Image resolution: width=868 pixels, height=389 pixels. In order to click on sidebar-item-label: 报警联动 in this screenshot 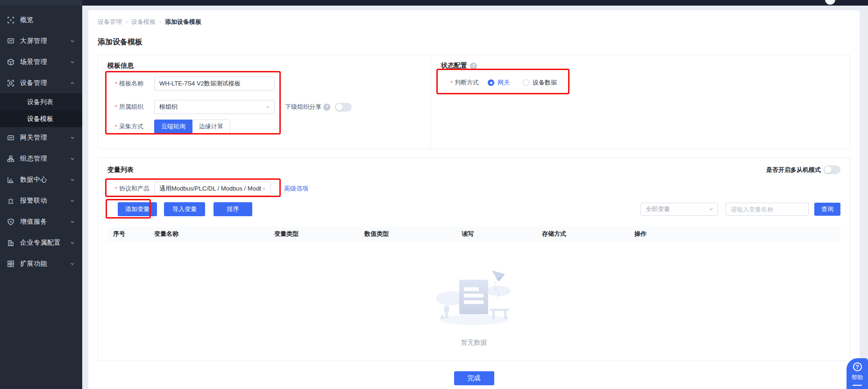, I will do `click(45, 201)`.